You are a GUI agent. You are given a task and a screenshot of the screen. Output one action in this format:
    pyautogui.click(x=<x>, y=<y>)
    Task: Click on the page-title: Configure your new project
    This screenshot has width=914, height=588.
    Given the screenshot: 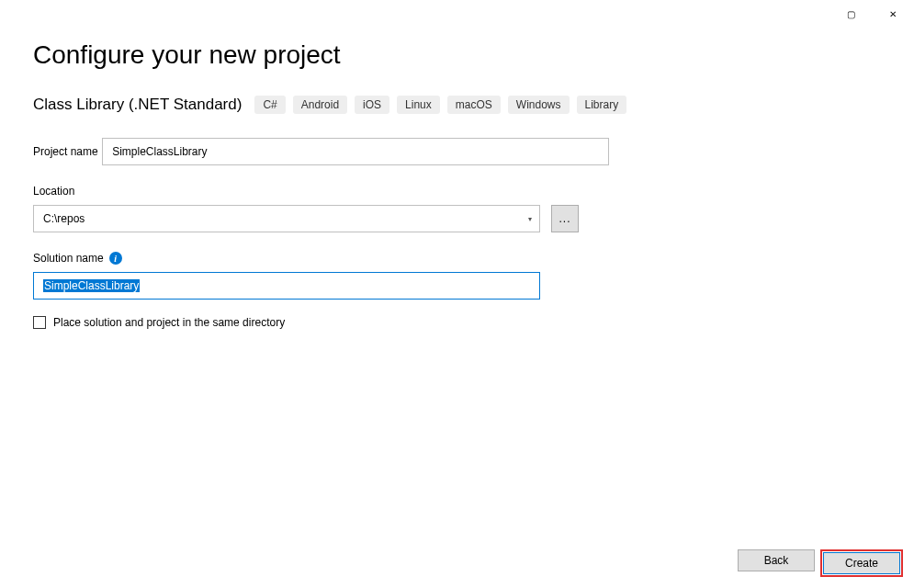 What is the action you would take?
    pyautogui.click(x=457, y=55)
    